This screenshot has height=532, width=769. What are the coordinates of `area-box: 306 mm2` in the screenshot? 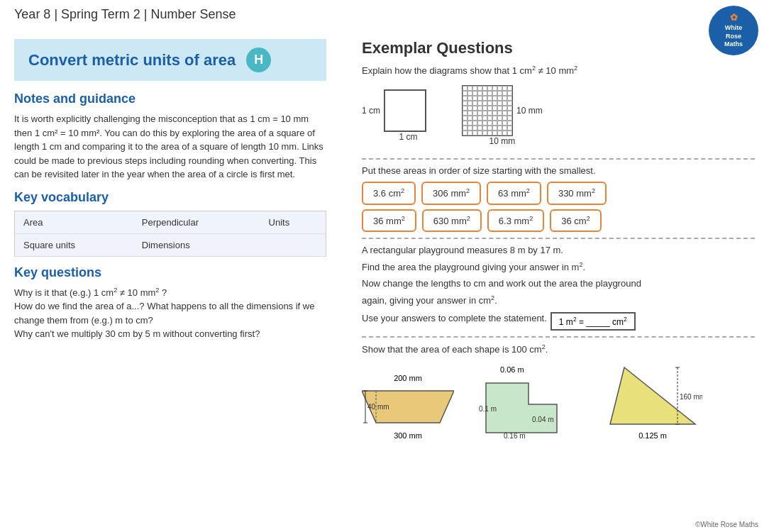 It's located at (451, 193).